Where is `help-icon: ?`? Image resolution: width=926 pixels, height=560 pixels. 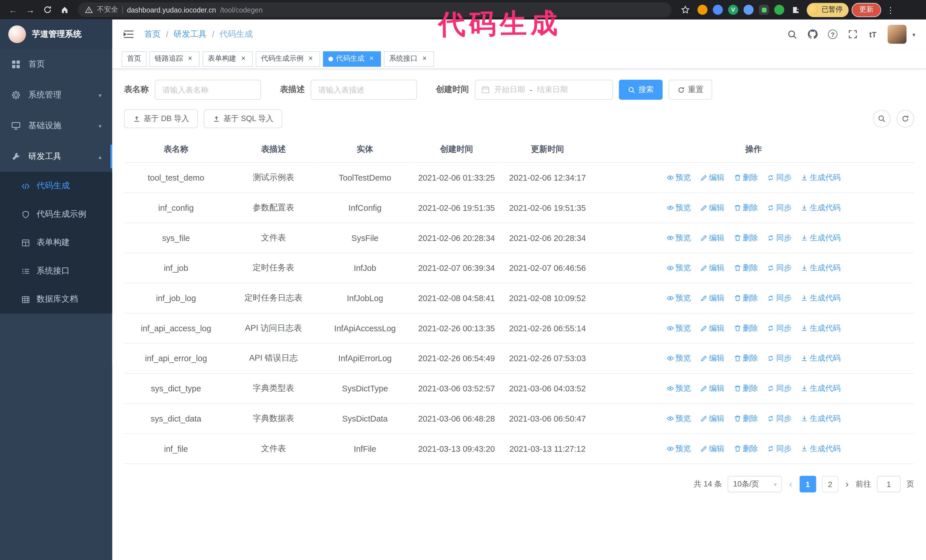 help-icon: ? is located at coordinates (833, 34).